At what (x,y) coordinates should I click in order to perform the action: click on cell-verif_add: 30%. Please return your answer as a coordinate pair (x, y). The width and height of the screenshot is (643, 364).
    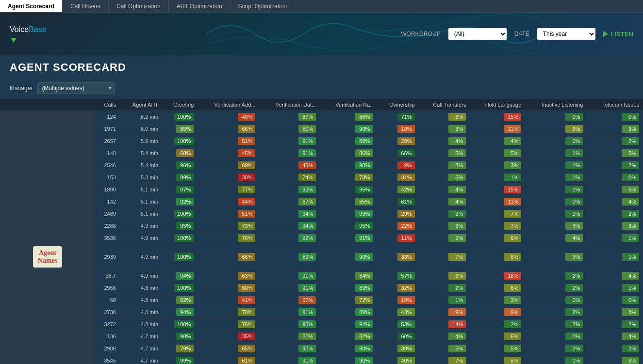
    Looking at the image, I should click on (228, 177).